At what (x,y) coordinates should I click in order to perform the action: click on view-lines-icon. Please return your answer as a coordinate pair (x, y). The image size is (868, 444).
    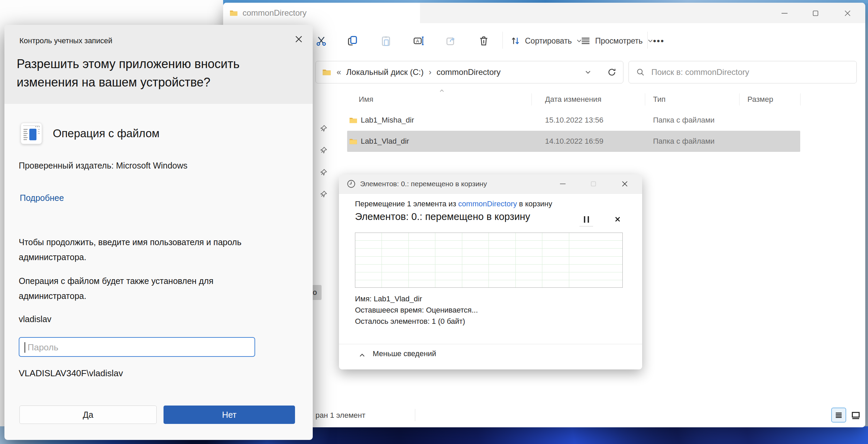
    Looking at the image, I should click on (586, 41).